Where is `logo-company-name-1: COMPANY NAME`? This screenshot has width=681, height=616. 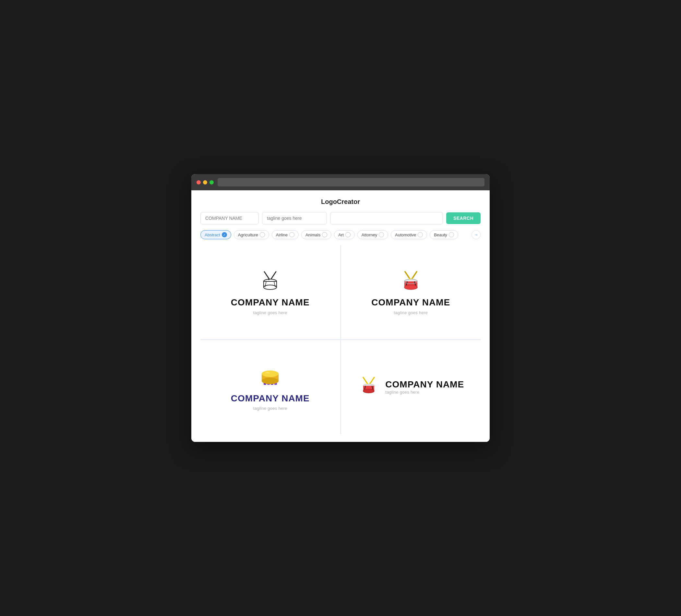
logo-company-name-1: COMPANY NAME is located at coordinates (270, 303).